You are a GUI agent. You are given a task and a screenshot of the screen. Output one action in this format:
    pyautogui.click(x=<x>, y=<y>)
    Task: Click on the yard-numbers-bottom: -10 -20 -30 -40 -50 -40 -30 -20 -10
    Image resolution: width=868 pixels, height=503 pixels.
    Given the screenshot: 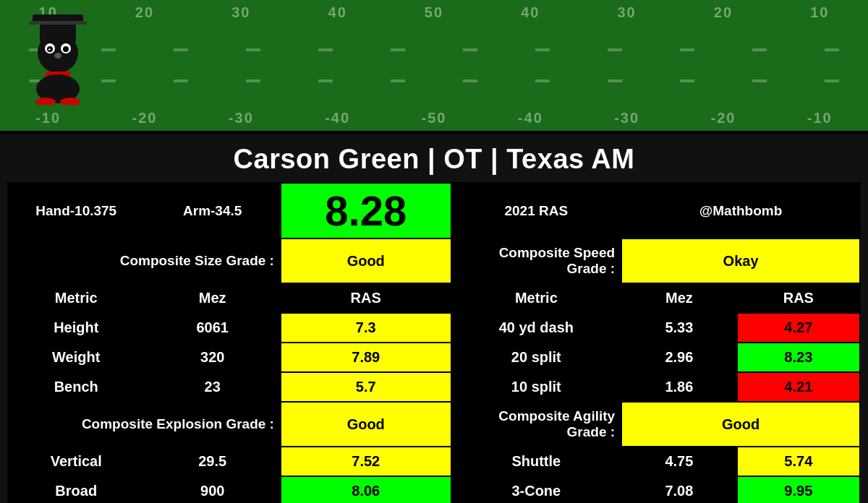 What is the action you would take?
    pyautogui.click(x=434, y=119)
    